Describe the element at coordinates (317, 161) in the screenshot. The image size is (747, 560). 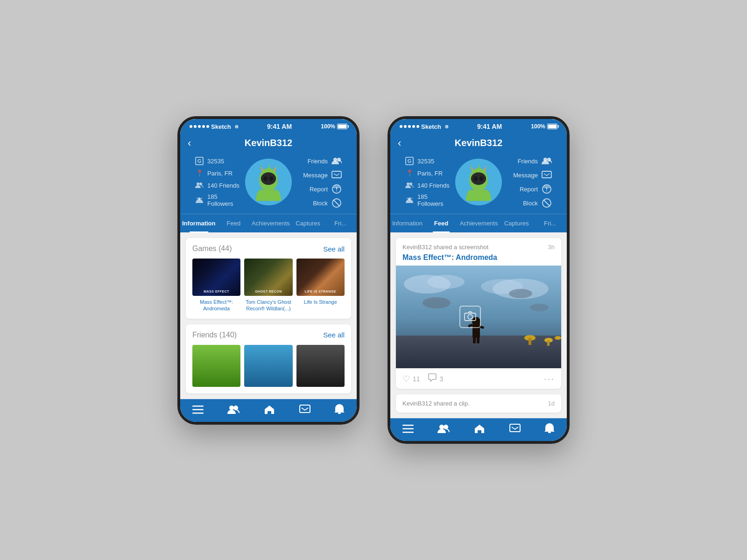
I see `friends-action-label: Friends` at that location.